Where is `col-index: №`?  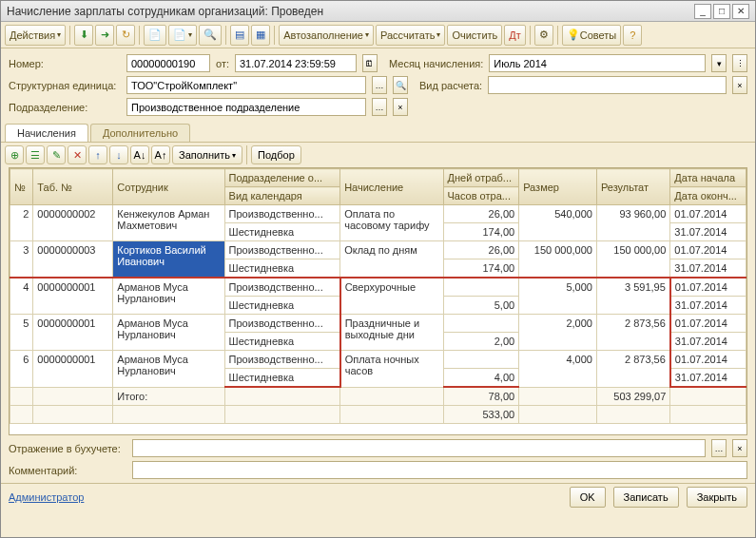
col-index: № is located at coordinates (22, 187).